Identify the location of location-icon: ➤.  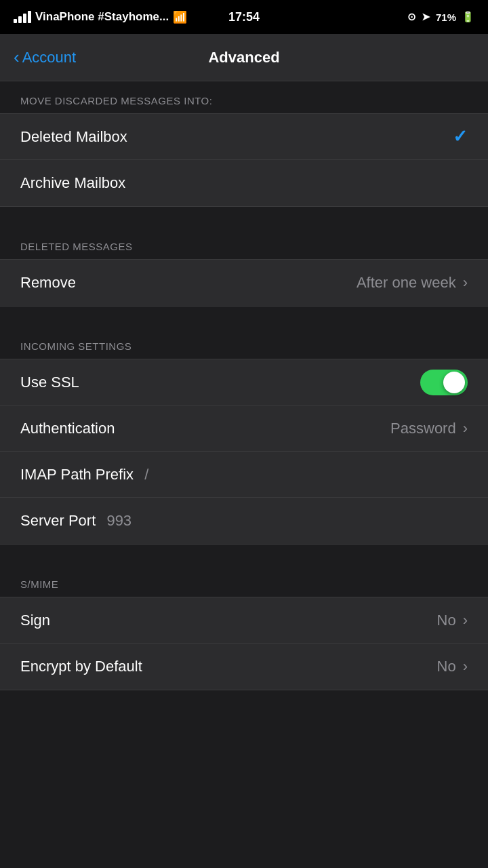
(426, 17).